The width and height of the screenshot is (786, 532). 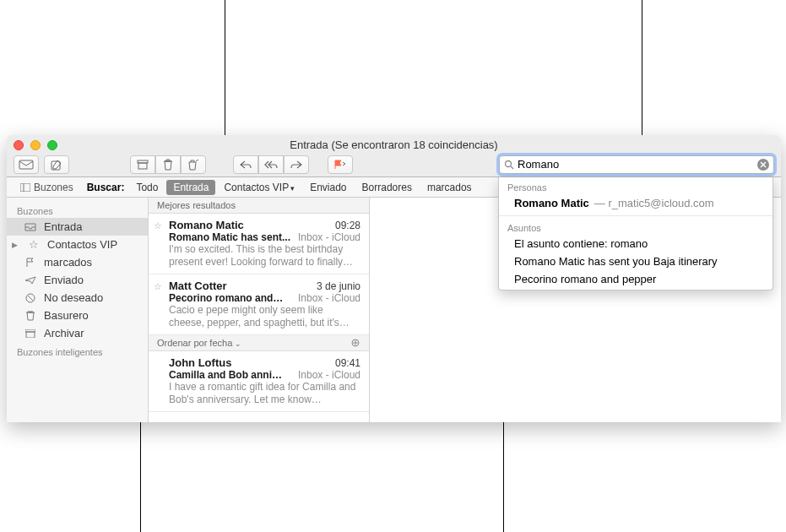 I want to click on suggestion-email: — r_matic5@icloud.com, so click(x=654, y=203).